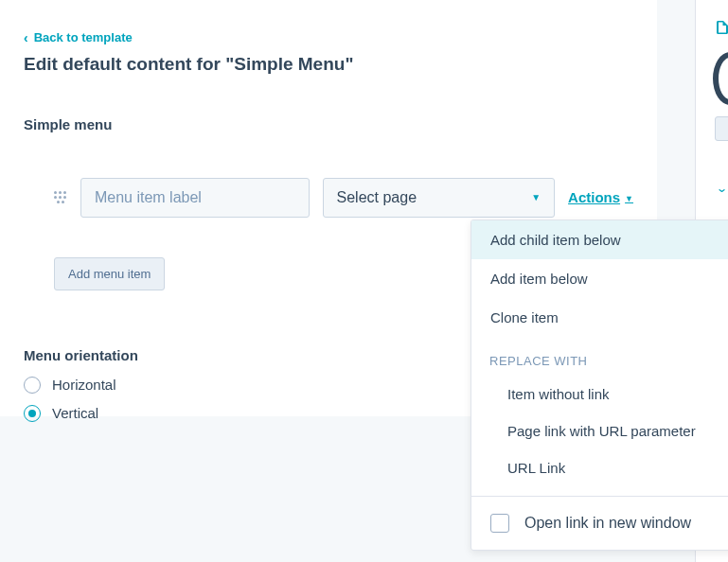 This screenshot has width=728, height=562. I want to click on actions-label: Actions, so click(595, 197).